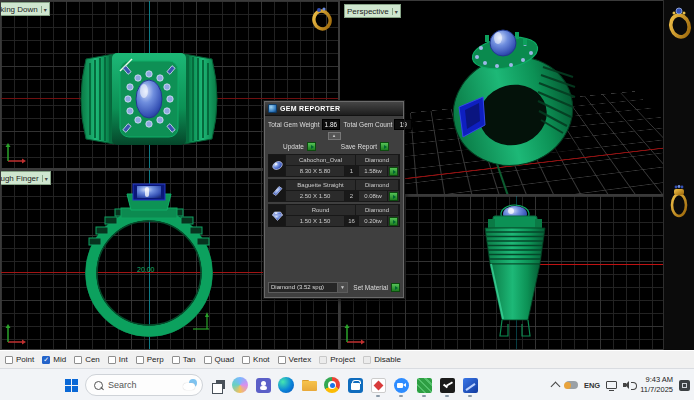  Describe the element at coordinates (334, 192) in the screenshot. I see `gem-table: Cabochon_Oval Diamond 8.30 X 5.80 1 1.58…` at that location.